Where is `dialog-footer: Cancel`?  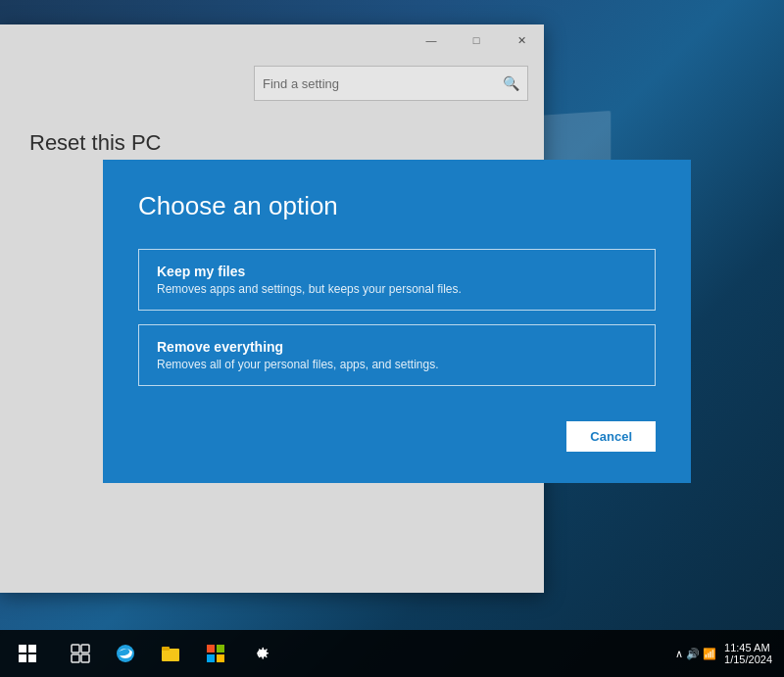 dialog-footer: Cancel is located at coordinates (397, 431).